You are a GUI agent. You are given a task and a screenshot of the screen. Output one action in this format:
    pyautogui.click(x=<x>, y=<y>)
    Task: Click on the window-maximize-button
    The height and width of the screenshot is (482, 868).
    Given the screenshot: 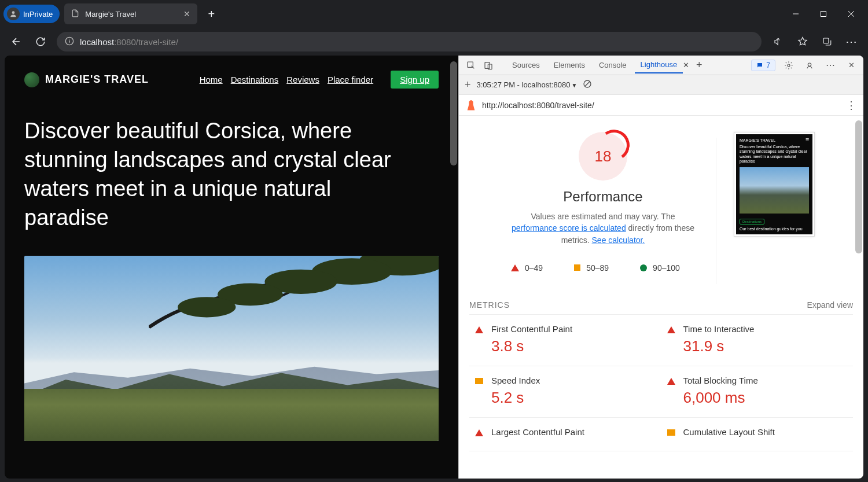 What is the action you would take?
    pyautogui.click(x=823, y=14)
    